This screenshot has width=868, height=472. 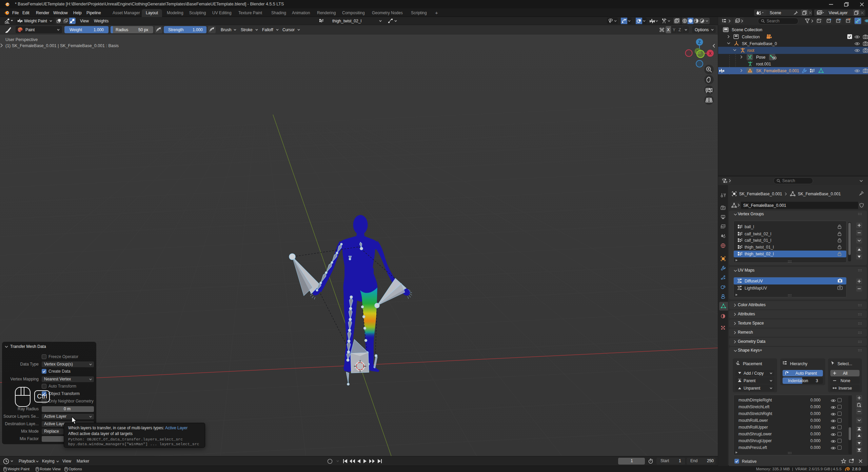 What do you see at coordinates (699, 42) in the screenshot?
I see `svg-text: Z` at bounding box center [699, 42].